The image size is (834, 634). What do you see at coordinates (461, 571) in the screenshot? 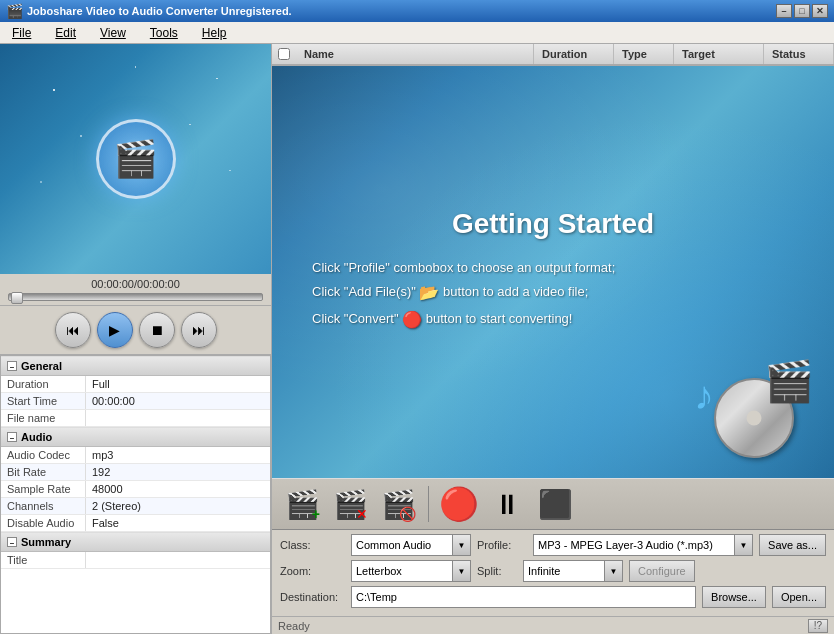
I see `zoom-dropdown-arrow: ▼` at bounding box center [461, 571].